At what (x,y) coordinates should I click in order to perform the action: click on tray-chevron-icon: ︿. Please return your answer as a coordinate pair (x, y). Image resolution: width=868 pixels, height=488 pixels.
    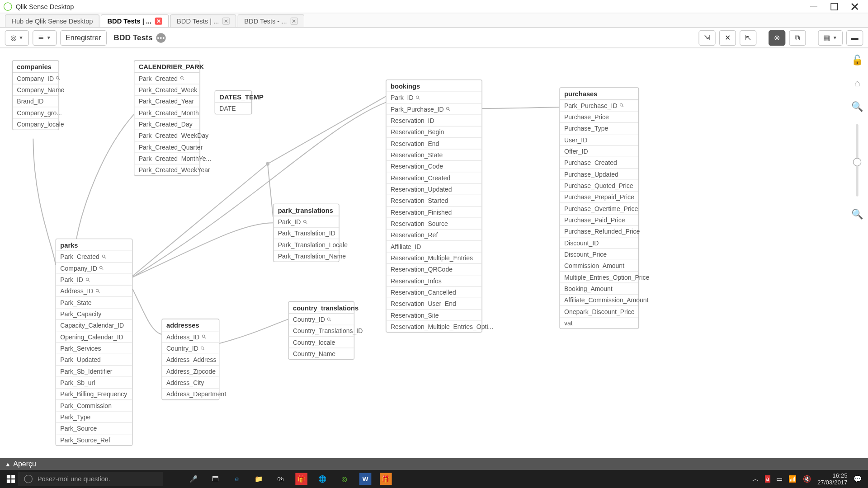
    Looking at the image, I should click on (756, 479).